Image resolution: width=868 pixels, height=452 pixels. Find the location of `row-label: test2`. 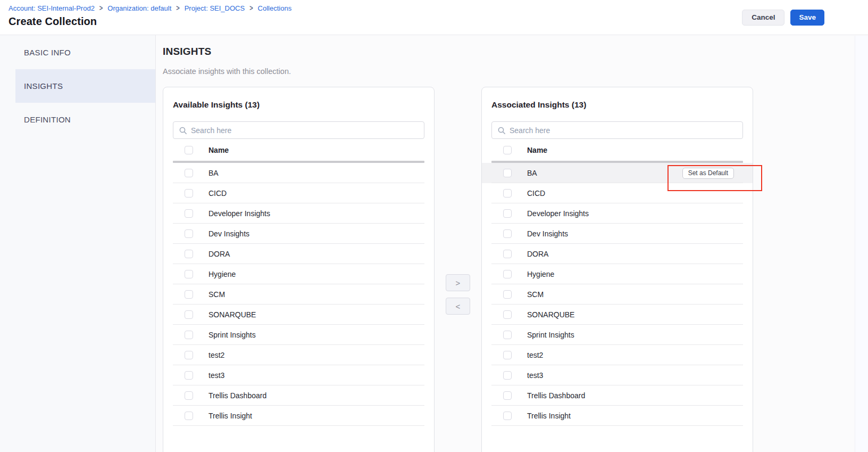

row-label: test2 is located at coordinates (216, 355).